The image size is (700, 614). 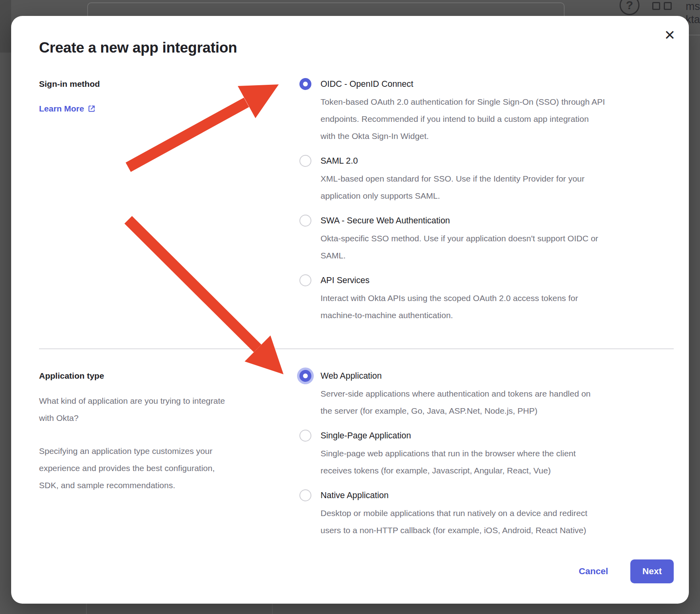 What do you see at coordinates (452, 187) in the screenshot?
I see `option-description: XML-based open standard for SSO. Use if …` at bounding box center [452, 187].